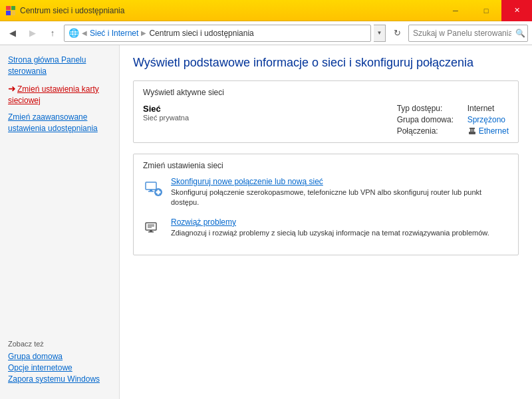  Describe the element at coordinates (330, 227) in the screenshot. I see `troubleshoot-text: Rozwiąż problemy Zdiagnozuj i rozwiąż pr…` at that location.